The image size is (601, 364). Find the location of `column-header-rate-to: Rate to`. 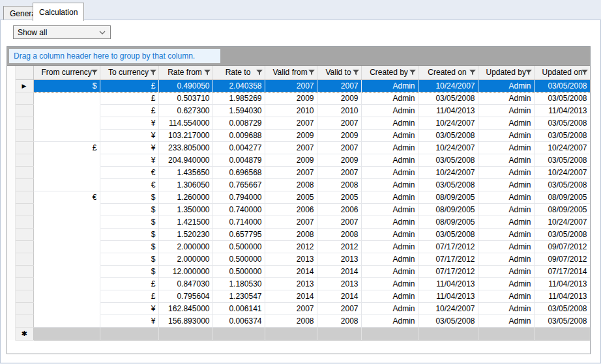

column-header-rate-to: Rate to is located at coordinates (239, 73).